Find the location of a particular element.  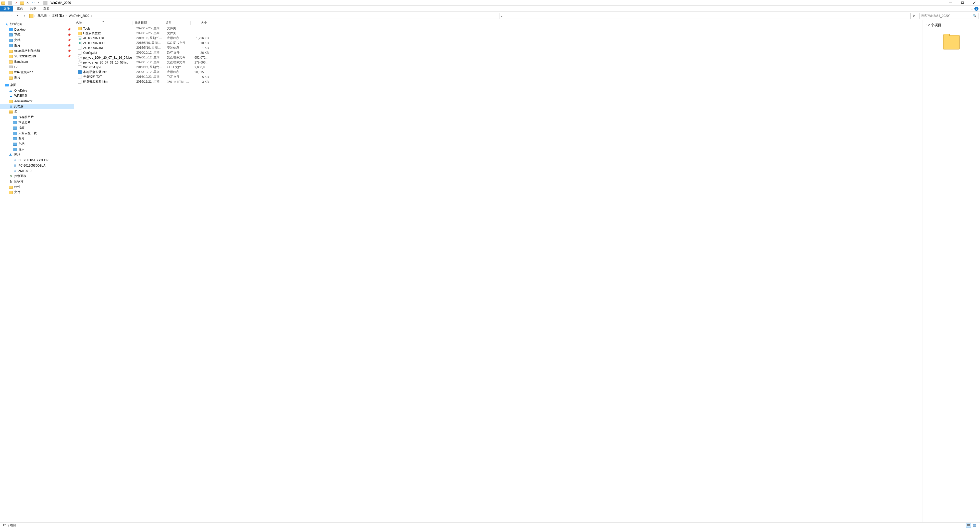

sidebar-item-label: excel表格制作求和 is located at coordinates (27, 51).